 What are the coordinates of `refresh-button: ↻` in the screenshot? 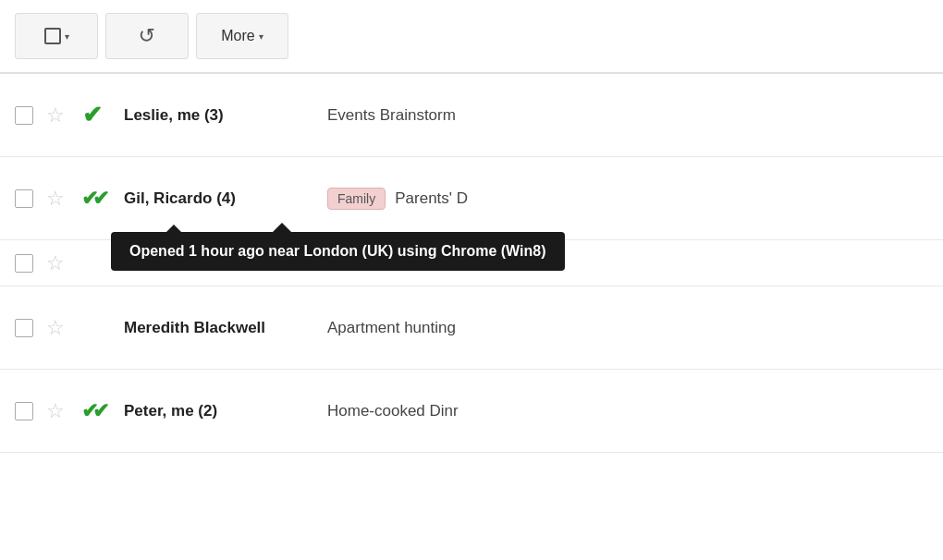 It's located at (147, 36).